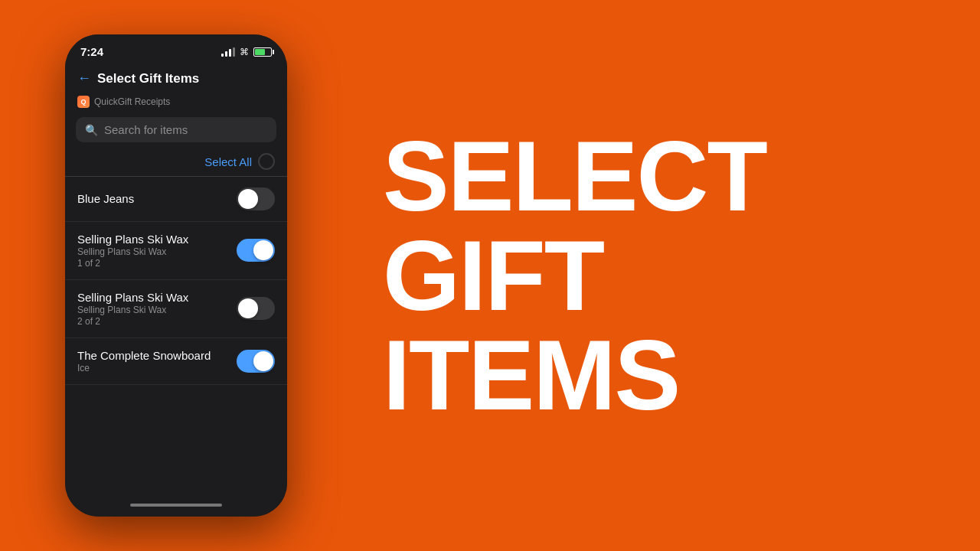 This screenshot has height=551, width=980. Describe the element at coordinates (157, 321) in the screenshot. I see `item-subtitle2: 2 of 2` at that location.